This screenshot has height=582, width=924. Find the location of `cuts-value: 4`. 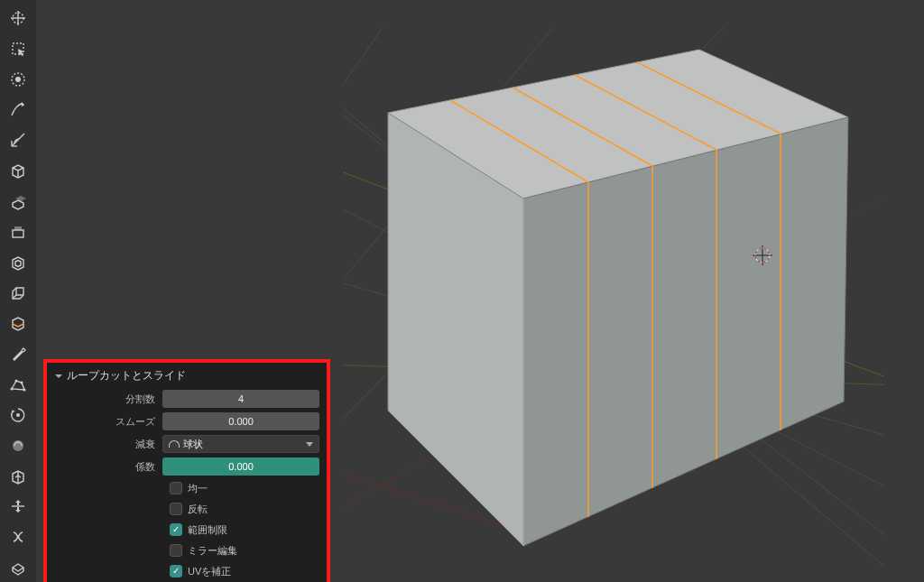

cuts-value: 4 is located at coordinates (241, 399).